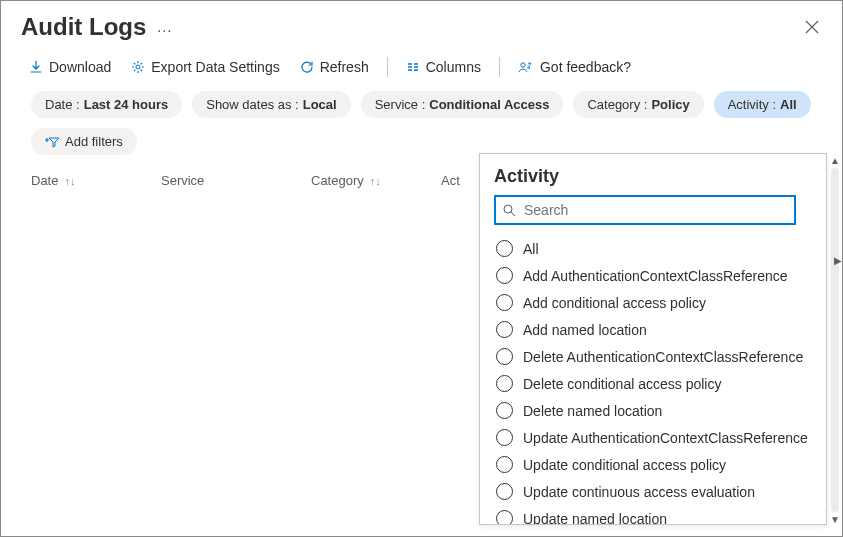 The width and height of the screenshot is (843, 537). What do you see at coordinates (655, 276) in the screenshot?
I see `activity-option: Add AuthenticationContextClassReference` at bounding box center [655, 276].